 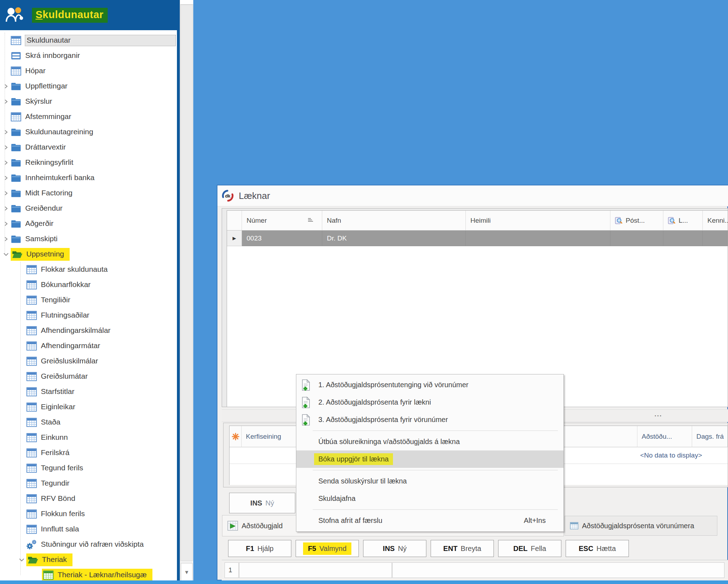 What do you see at coordinates (187, 2) in the screenshot?
I see `scrollbar-up-button` at bounding box center [187, 2].